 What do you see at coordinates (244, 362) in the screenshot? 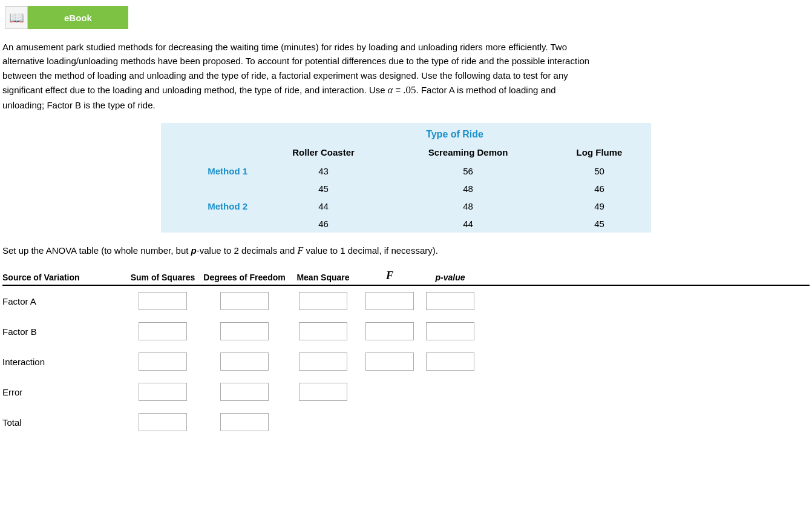
I see `interaction-df-cell` at bounding box center [244, 362].